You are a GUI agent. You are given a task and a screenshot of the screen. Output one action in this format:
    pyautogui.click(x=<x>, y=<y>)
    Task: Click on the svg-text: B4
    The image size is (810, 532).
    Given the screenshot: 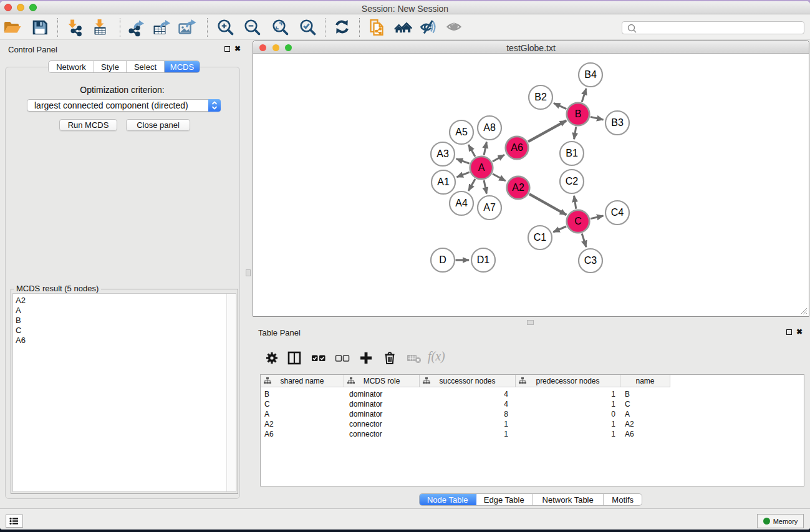 What is the action you would take?
    pyautogui.click(x=591, y=75)
    